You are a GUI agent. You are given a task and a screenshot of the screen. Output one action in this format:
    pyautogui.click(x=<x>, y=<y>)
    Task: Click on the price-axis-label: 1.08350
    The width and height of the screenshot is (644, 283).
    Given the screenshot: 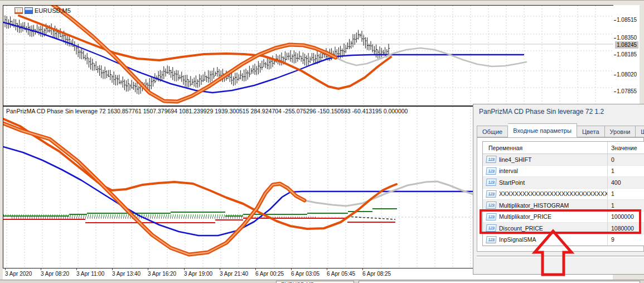 What is the action you would take?
    pyautogui.click(x=627, y=38)
    